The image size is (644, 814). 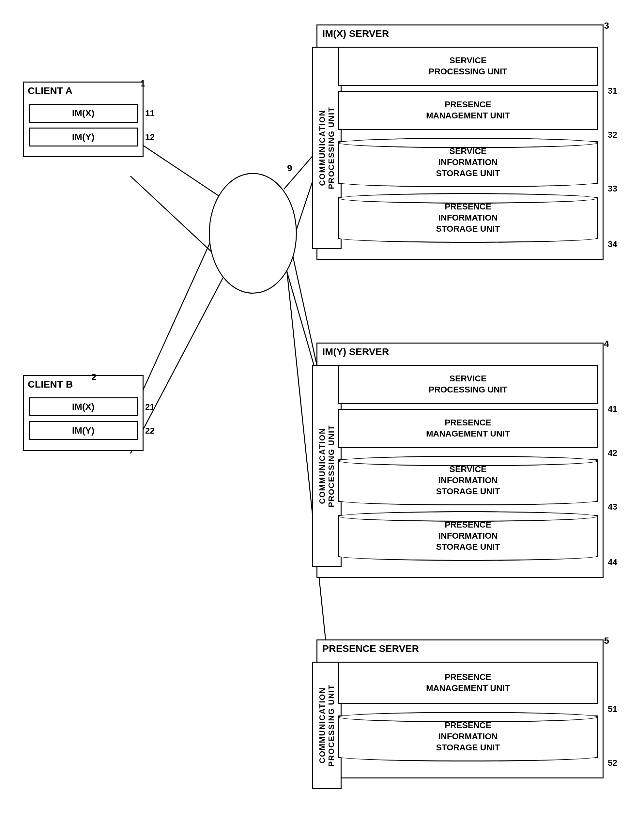 I want to click on network-ref: 9, so click(x=290, y=168).